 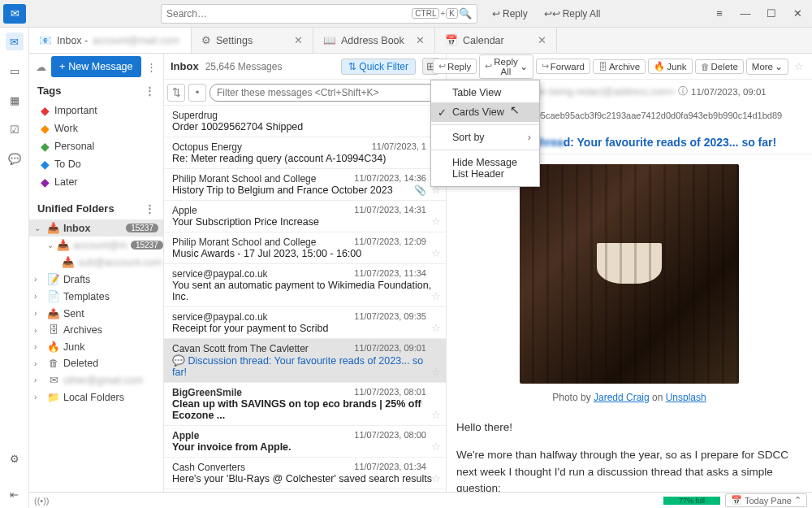 I want to click on folder-account: ⌄📥account@m15237, so click(x=96, y=245).